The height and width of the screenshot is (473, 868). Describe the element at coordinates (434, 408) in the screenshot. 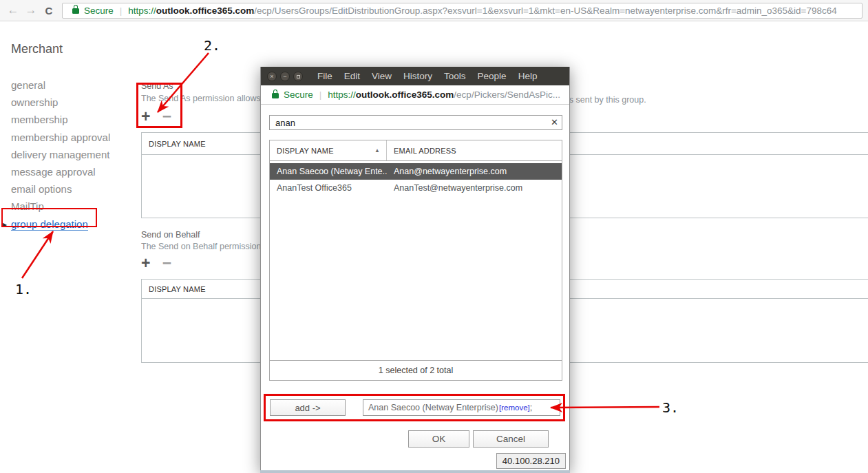

I see `recipient-name: Anan Saecoo (Netway Enterprise)` at that location.